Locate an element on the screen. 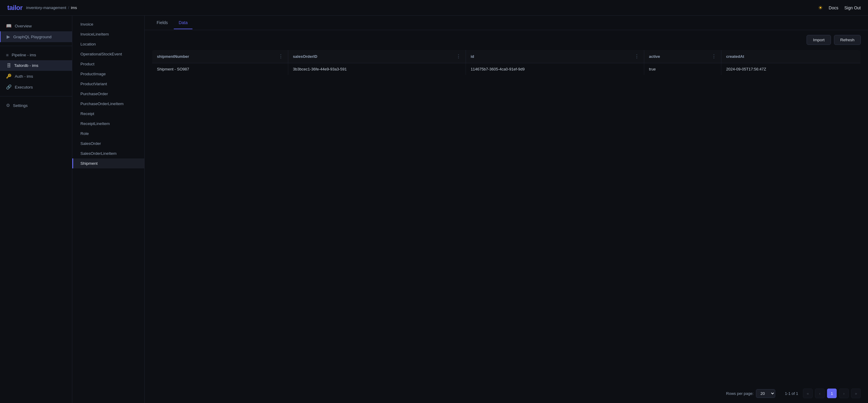 The height and width of the screenshot is (403, 868). sidebar-item-pipeline-label: Pipeline - ims is located at coordinates (24, 55).